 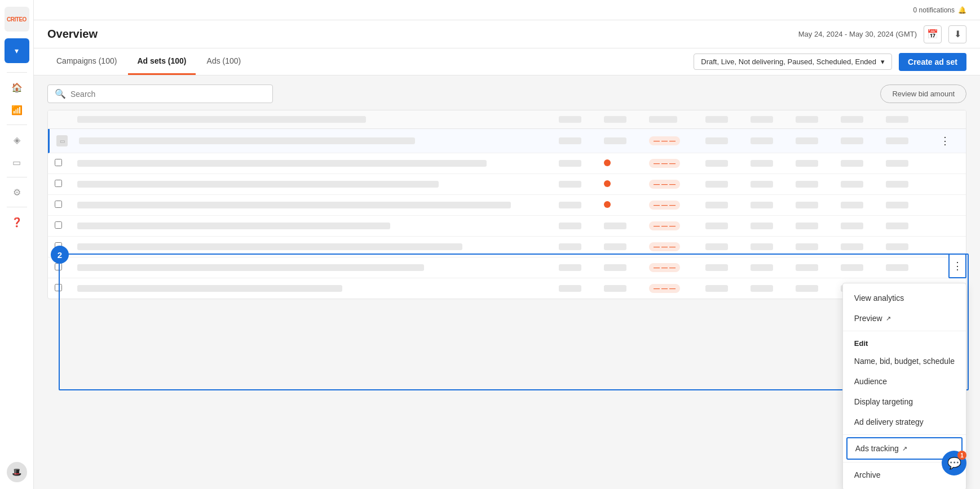 What do you see at coordinates (954, 463) in the screenshot?
I see `chat-bubble: 💬 1` at bounding box center [954, 463].